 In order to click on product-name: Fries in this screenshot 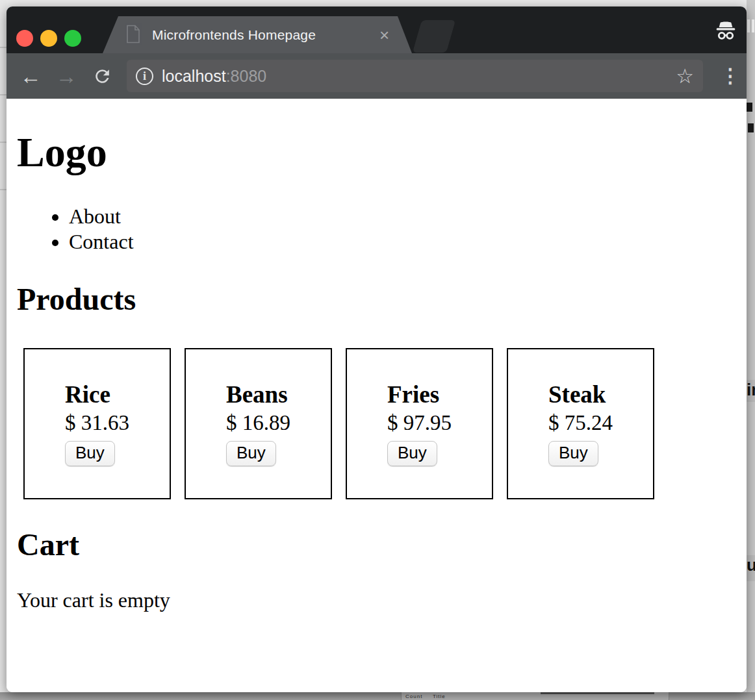, I will do `click(413, 395)`.